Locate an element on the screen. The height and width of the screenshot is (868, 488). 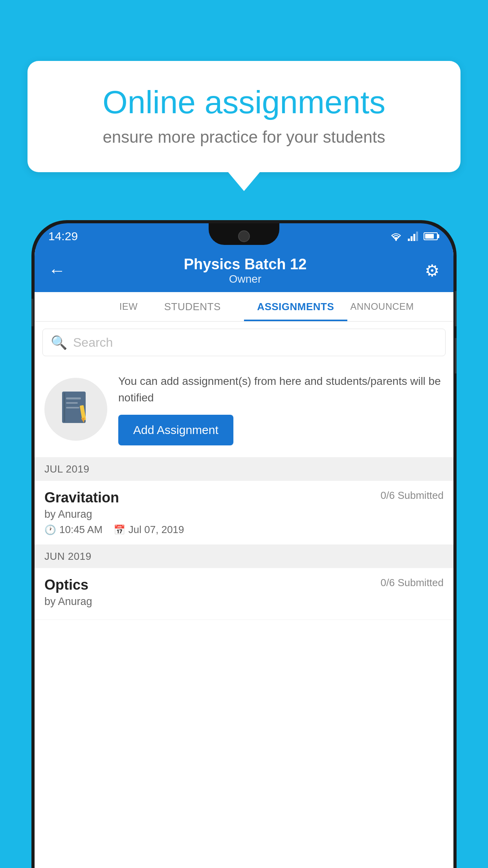
section-header-jul: JUL 2019 is located at coordinates (244, 469).